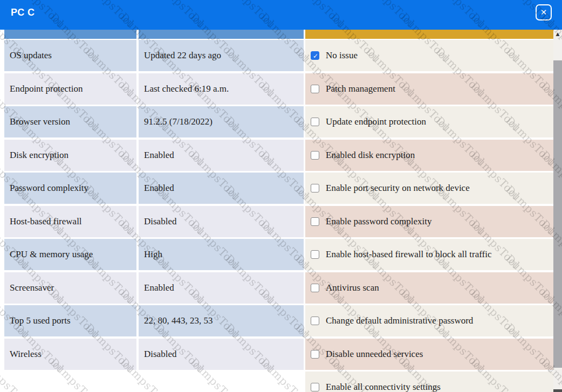 The width and height of the screenshot is (562, 392). I want to click on checklist-item-label: Update endpoint protection, so click(376, 122).